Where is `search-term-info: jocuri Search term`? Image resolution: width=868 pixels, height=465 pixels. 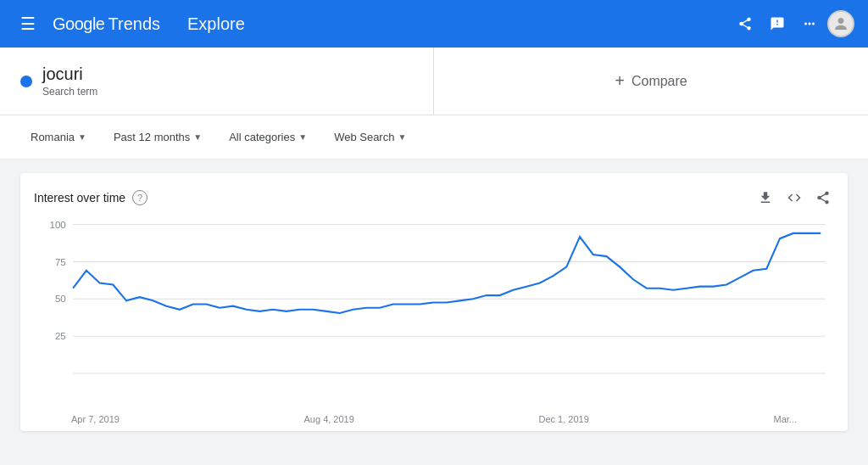
search-term-info: jocuri Search term is located at coordinates (70, 81).